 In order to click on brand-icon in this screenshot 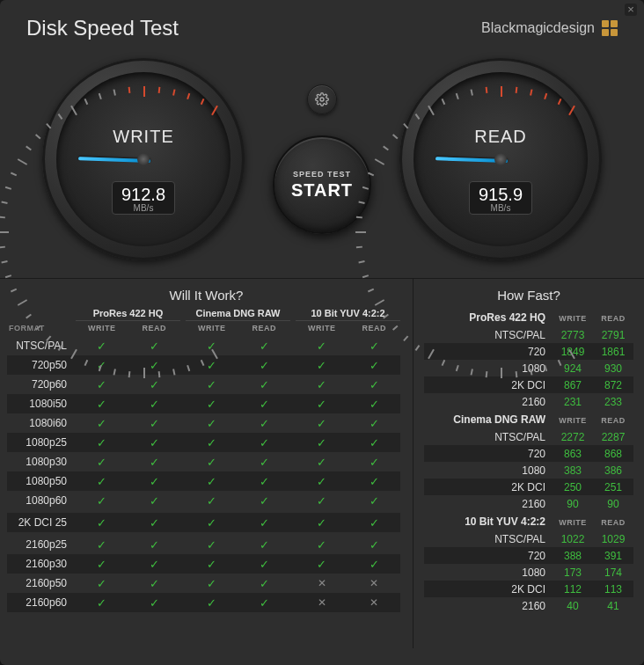, I will do `click(610, 28)`.